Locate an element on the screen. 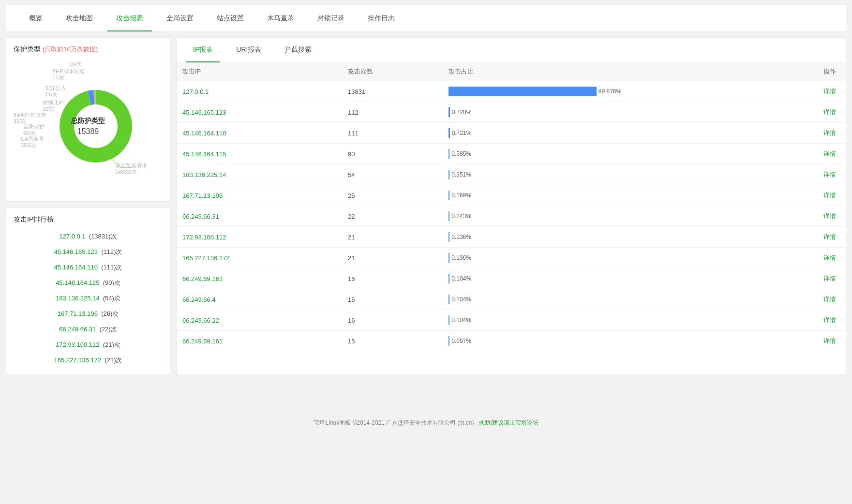 This screenshot has width=852, height=504. cell-ip: 167.71.13.196 is located at coordinates (259, 195).